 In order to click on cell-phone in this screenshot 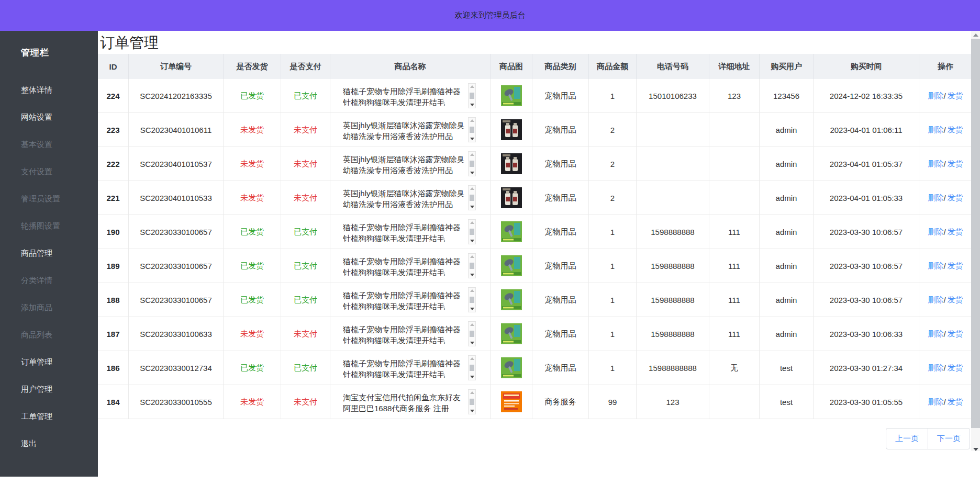, I will do `click(673, 198)`.